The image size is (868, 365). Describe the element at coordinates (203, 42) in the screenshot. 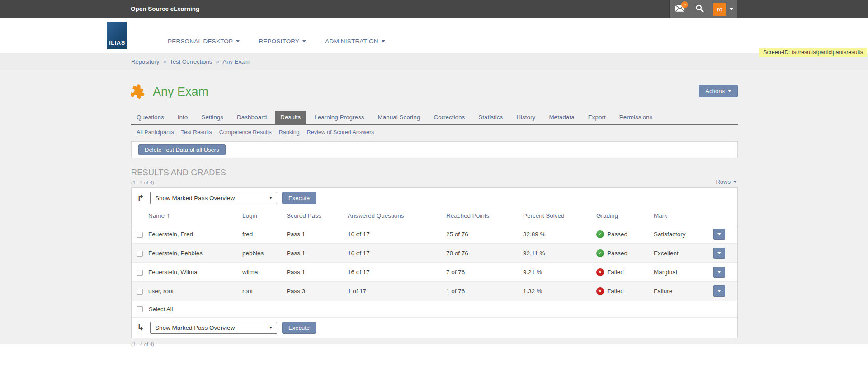

I see `nav-item-personal-desktop: PERSONAL DESKTOP` at that location.